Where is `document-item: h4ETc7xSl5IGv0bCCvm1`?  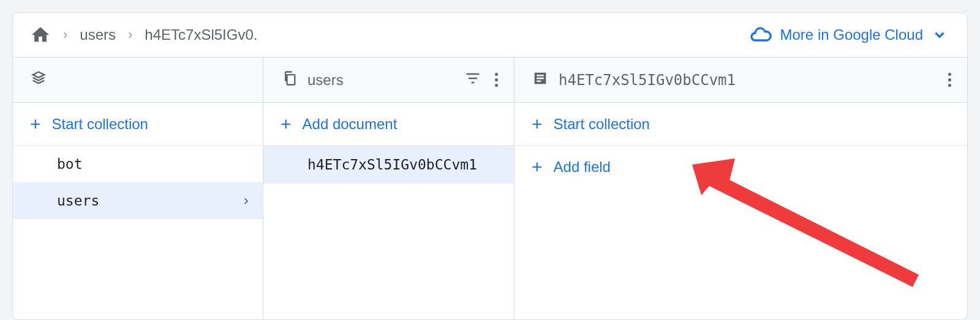 document-item: h4ETc7xSl5IGv0bCCvm1 is located at coordinates (388, 165).